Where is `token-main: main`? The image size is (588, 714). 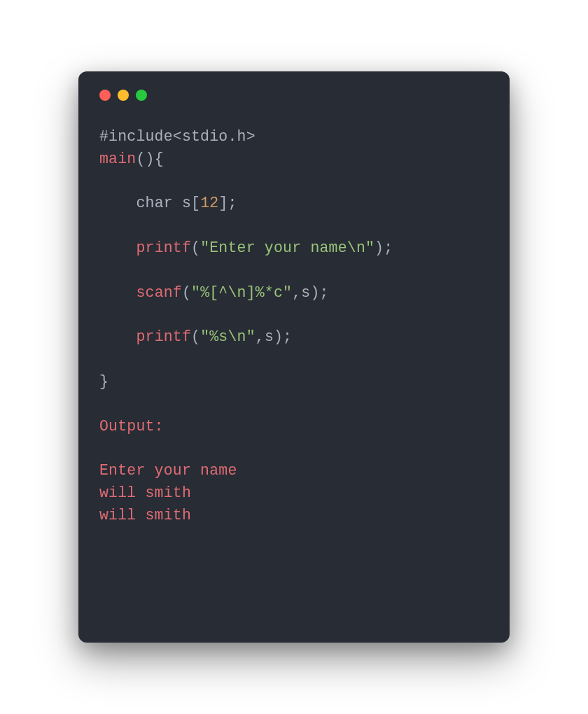
token-main: main is located at coordinates (118, 159).